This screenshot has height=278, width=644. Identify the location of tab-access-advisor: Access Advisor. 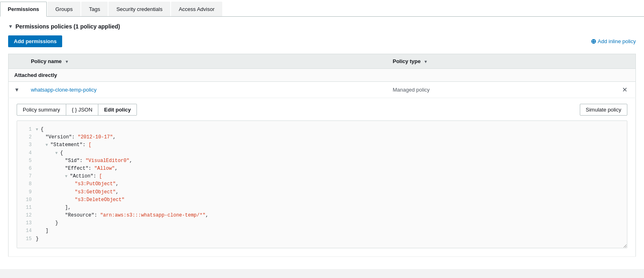
(197, 9).